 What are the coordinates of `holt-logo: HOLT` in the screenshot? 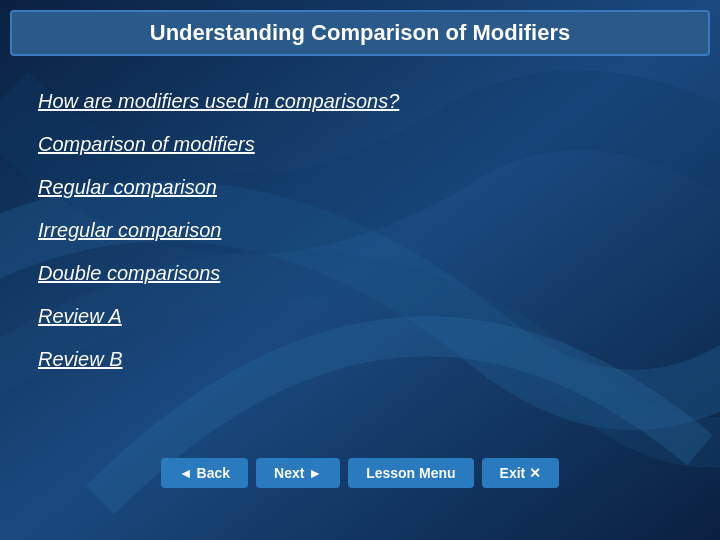 It's located at (38, 513).